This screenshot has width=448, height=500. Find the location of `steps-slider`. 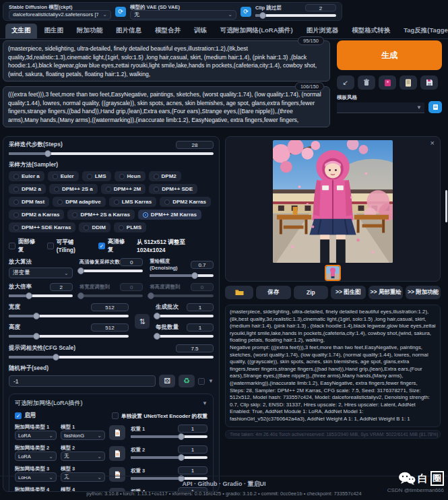

steps-slider is located at coordinates (111, 154).